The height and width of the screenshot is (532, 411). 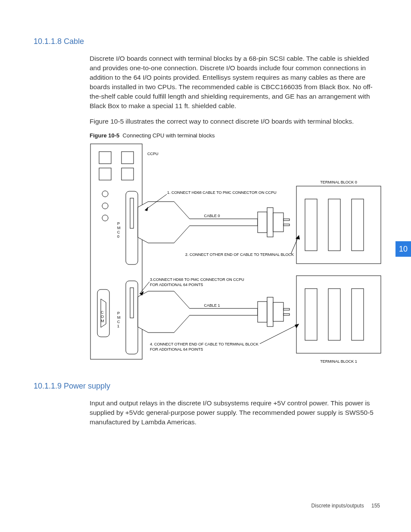 I want to click on step4-text-b: FOR ADDITIONAL 64 POINTS, so click(x=177, y=349).